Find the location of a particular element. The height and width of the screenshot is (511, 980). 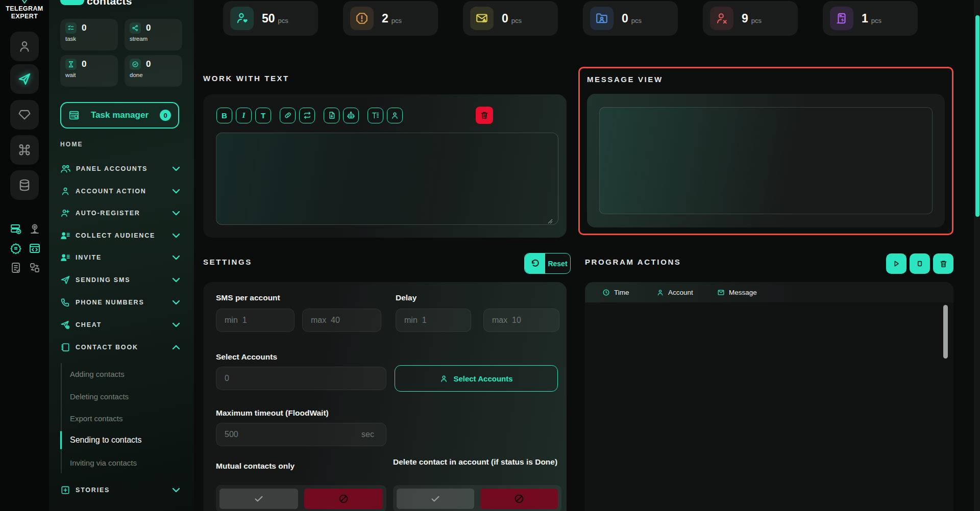

select-accounts-button: Select Accounts is located at coordinates (476, 378).